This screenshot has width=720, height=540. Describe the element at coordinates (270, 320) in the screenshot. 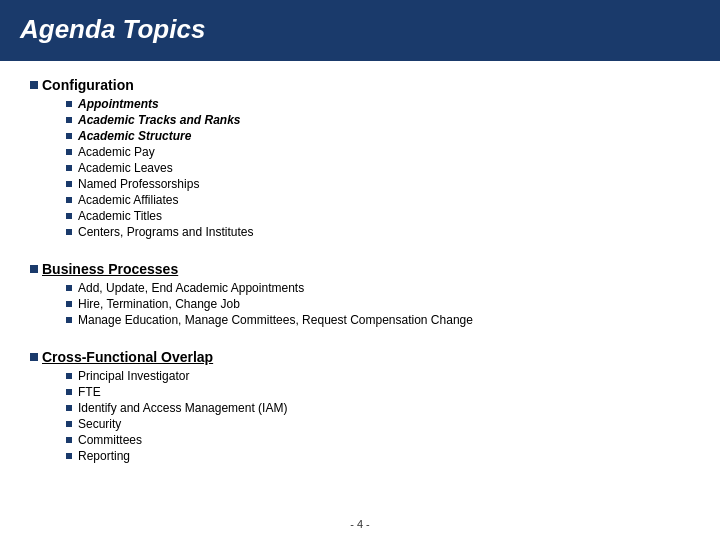

I see `list-item: Manage Education, Manage Committees, Req…` at that location.